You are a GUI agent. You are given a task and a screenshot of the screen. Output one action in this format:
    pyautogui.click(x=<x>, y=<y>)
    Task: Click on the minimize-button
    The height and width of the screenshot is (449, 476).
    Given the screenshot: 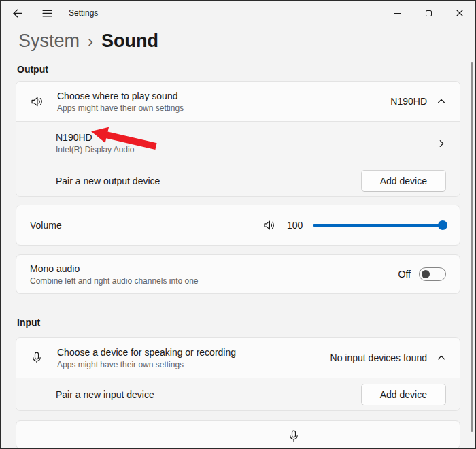 What is the action you would take?
    pyautogui.click(x=397, y=13)
    